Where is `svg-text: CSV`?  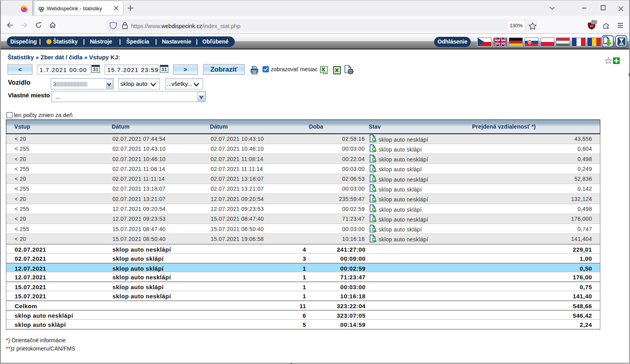 svg-text: CSV is located at coordinates (325, 73).